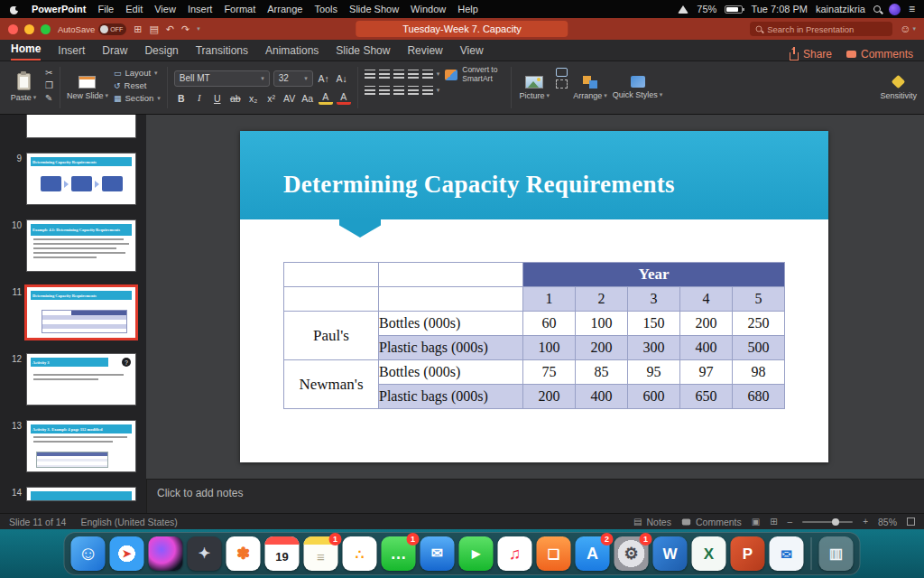 The image size is (924, 578). Describe the element at coordinates (515, 554) in the screenshot. I see `dock-music-icon: ♫` at that location.